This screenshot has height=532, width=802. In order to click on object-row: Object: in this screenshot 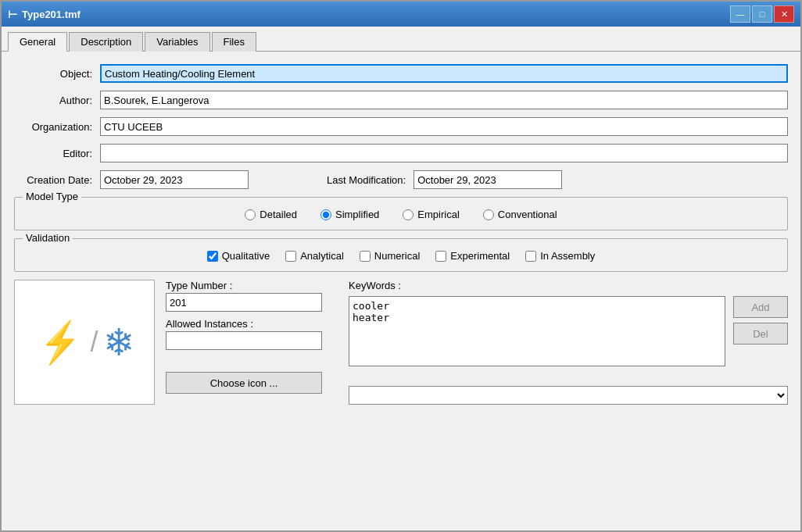, I will do `click(401, 73)`.